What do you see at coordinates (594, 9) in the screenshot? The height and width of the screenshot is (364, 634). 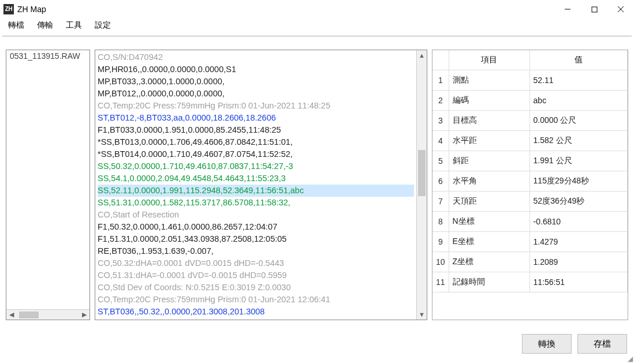 I see `window-controls` at bounding box center [594, 9].